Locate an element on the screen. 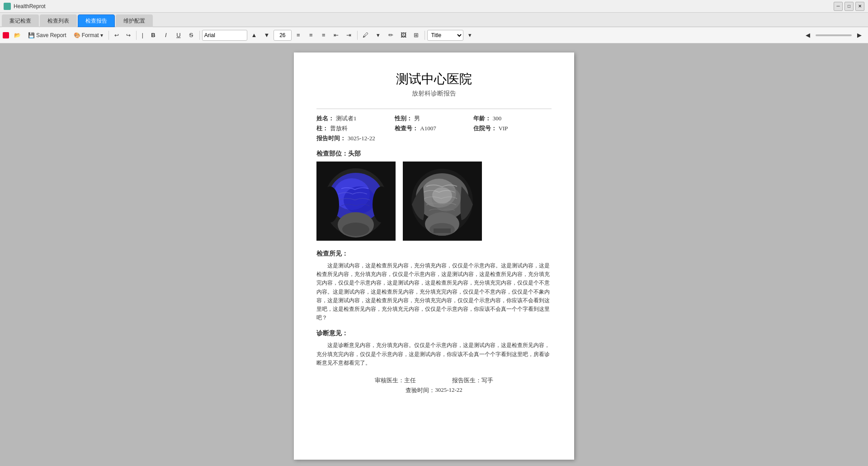  brain-image-colored is located at coordinates (356, 201).